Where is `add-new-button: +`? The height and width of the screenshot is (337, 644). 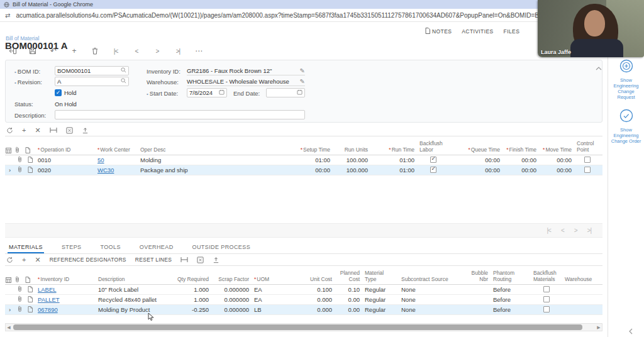 add-new-button: + is located at coordinates (74, 51).